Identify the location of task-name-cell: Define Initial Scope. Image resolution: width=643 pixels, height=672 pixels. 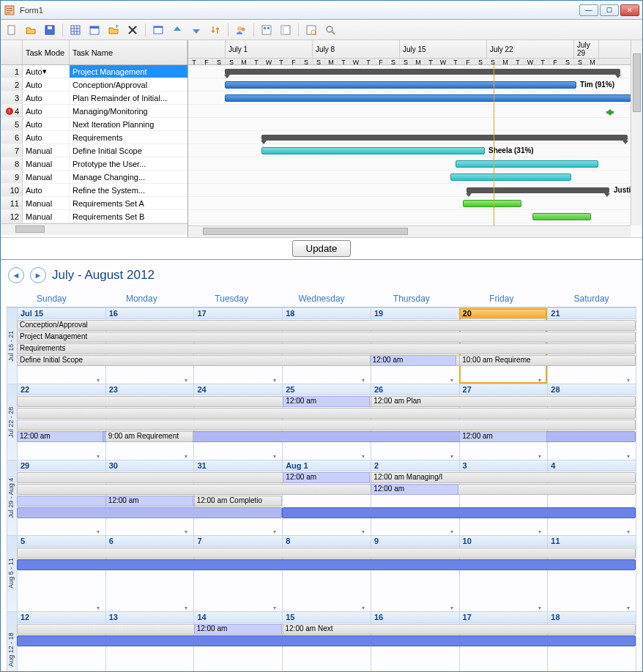
(129, 151).